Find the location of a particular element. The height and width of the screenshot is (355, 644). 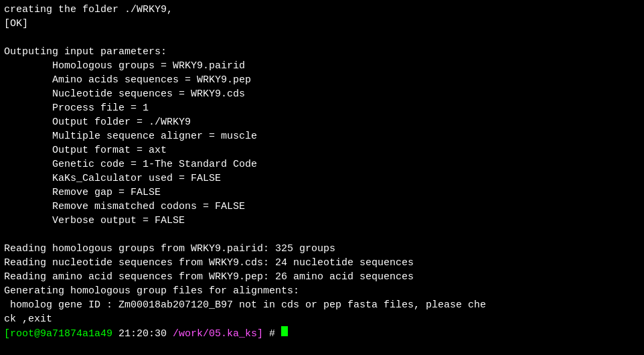

output-line-1: creating the folder ./WRKY9, is located at coordinates (322, 9).